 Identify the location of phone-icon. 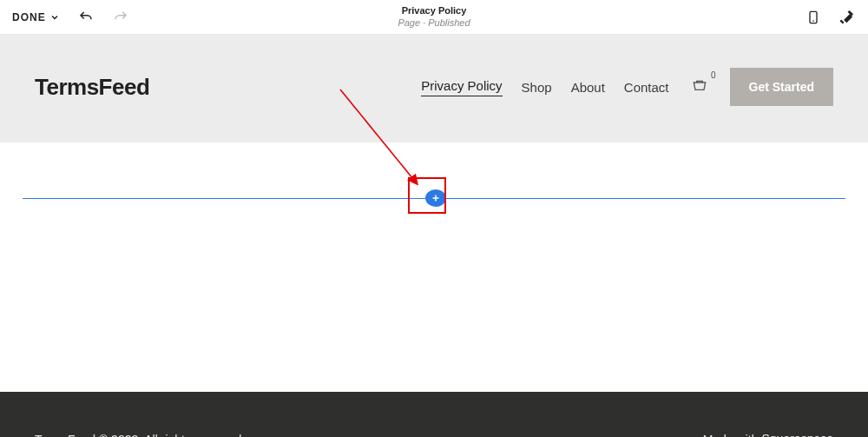
(813, 17).